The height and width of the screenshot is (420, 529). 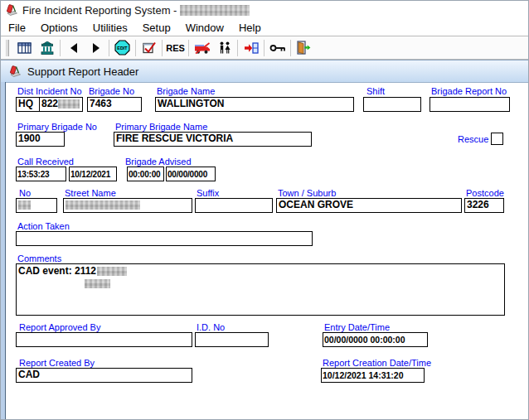 I want to click on street-name-label: Street Name, so click(x=90, y=193).